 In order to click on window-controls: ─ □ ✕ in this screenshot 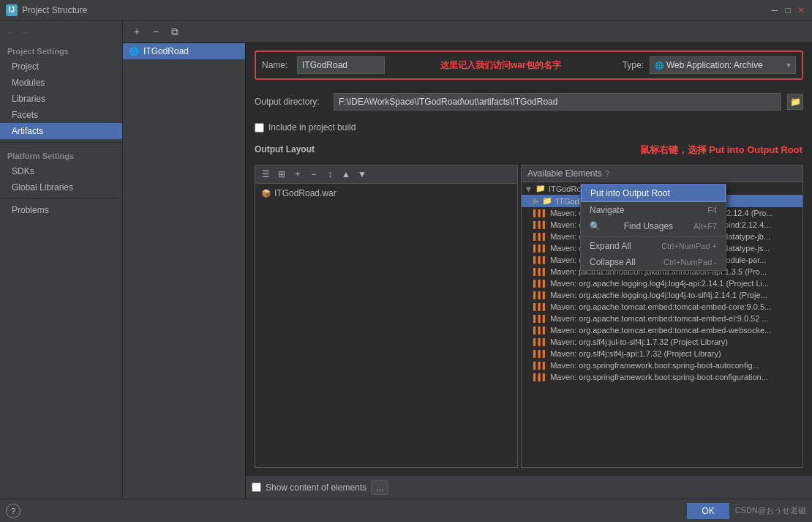, I will do `click(788, 10)`.